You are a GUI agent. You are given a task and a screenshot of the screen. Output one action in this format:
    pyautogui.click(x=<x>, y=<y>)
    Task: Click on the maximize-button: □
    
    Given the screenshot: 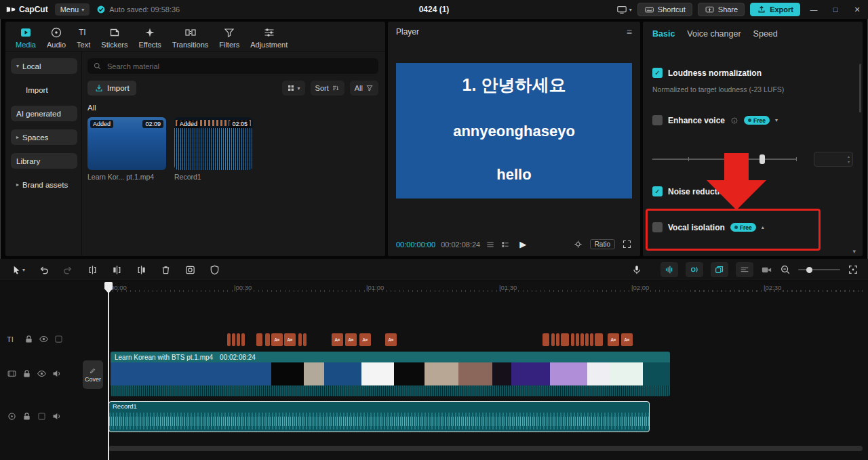 What is the action you would take?
    pyautogui.click(x=835, y=9)
    